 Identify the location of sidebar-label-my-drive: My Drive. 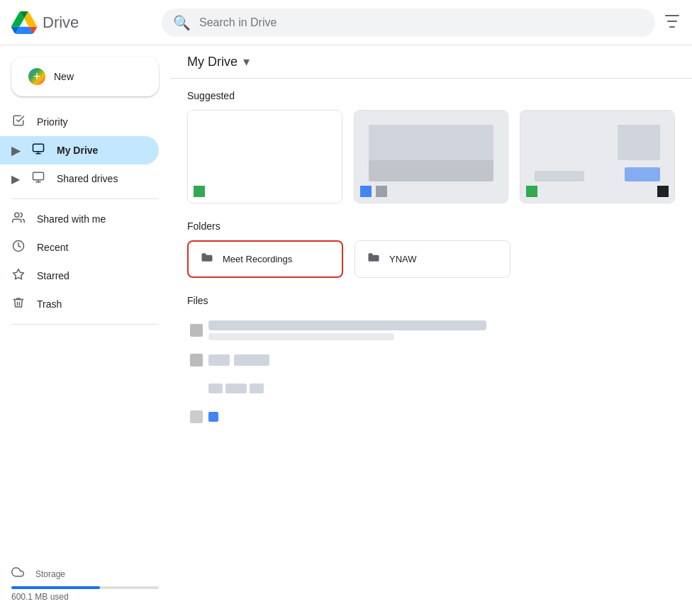
(77, 150).